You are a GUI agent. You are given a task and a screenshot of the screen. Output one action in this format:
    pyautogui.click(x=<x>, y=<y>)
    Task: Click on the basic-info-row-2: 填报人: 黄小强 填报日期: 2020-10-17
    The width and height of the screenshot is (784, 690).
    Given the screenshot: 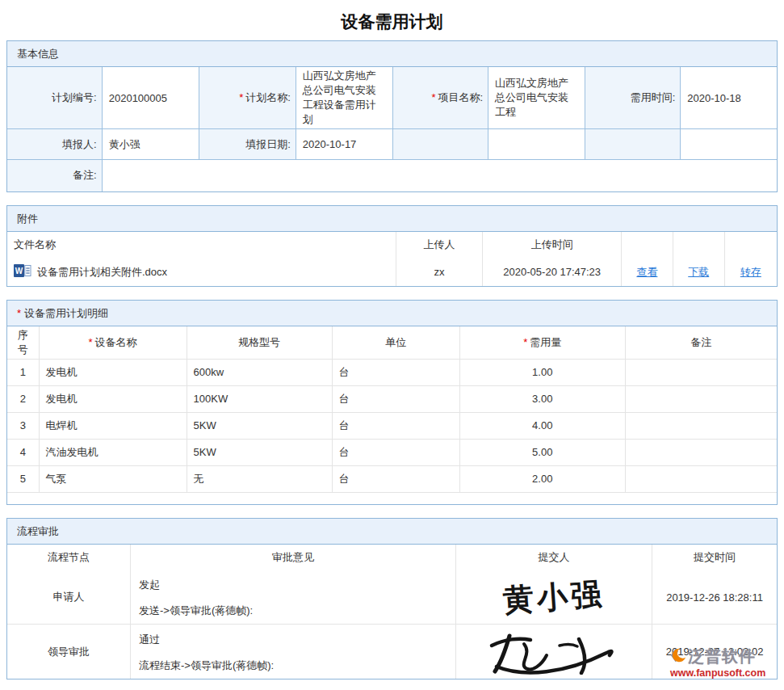 What is the action you would take?
    pyautogui.click(x=392, y=145)
    